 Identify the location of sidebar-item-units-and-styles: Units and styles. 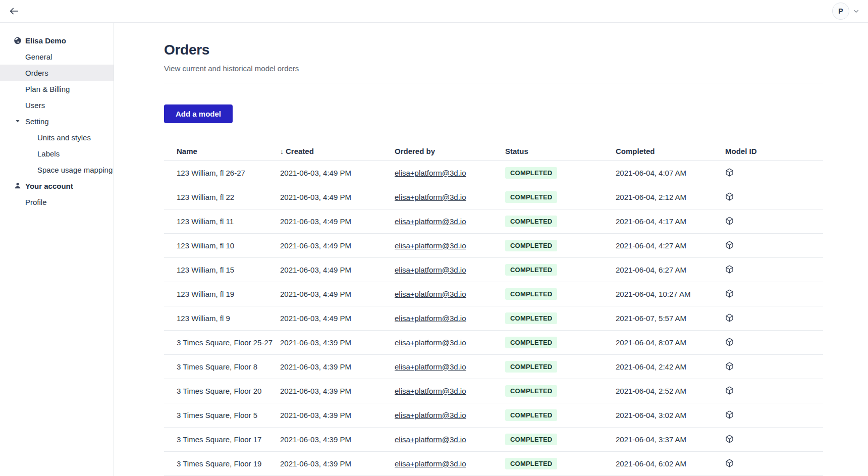
(57, 137).